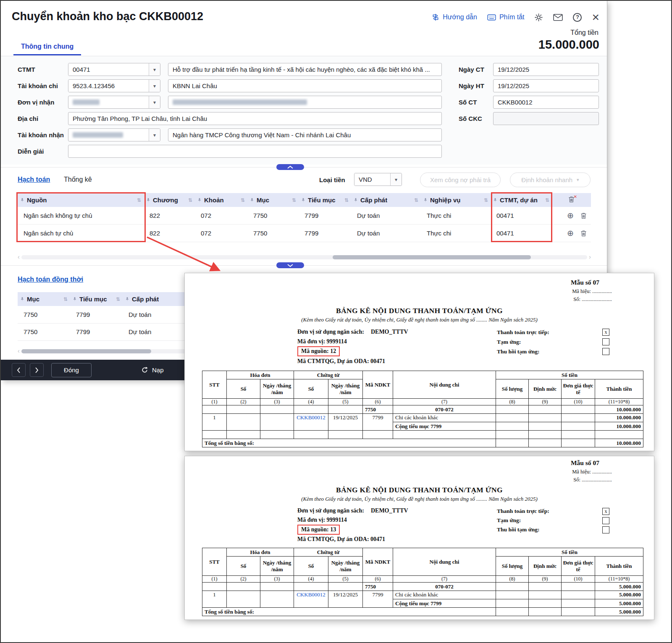 The image size is (672, 643). Describe the element at coordinates (50, 280) in the screenshot. I see `simultaneous-accounting-link: Hạch toán đồng thời` at that location.